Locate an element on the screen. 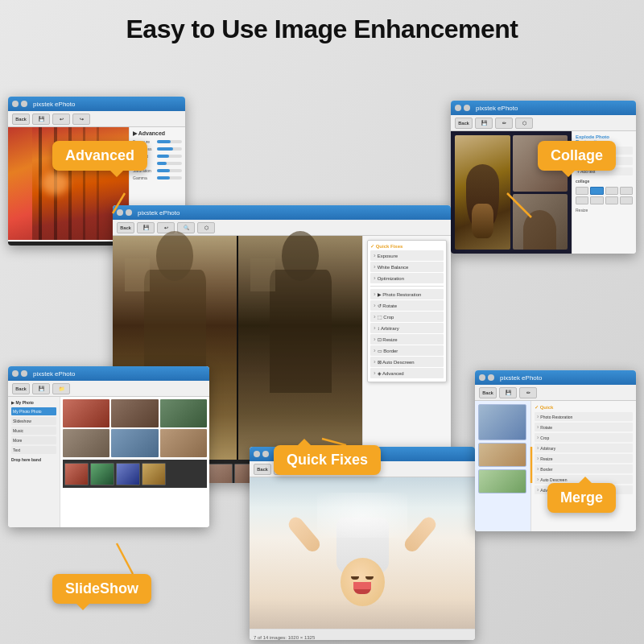 The image size is (644, 644). ss-save-btn: 💾 is located at coordinates (41, 389).